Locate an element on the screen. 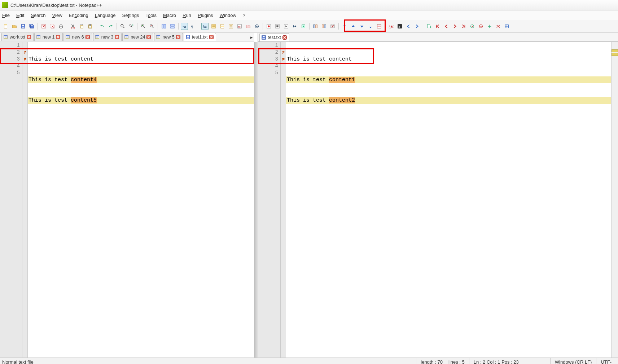  spellcheck-toggle-icon: a is located at coordinates (400, 26).